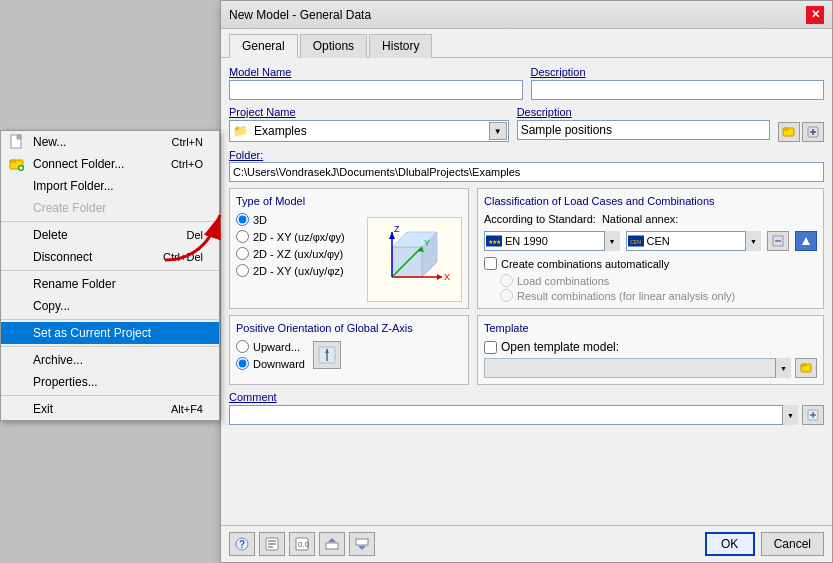 The image size is (833, 563). What do you see at coordinates (783, 368) in the screenshot?
I see `template-dropdown-arrow: ▼` at bounding box center [783, 368].